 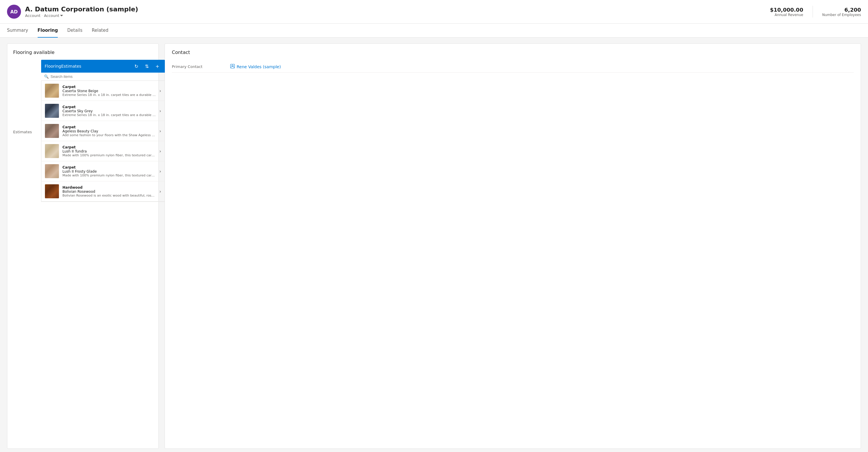 What do you see at coordinates (109, 91) in the screenshot?
I see `product-info: Carpet Caserta Stone Beige Extreme Serie…` at bounding box center [109, 91].